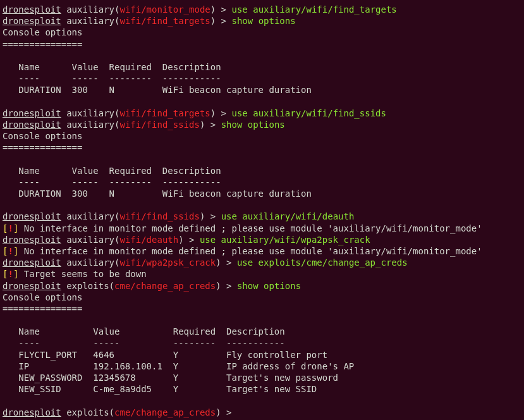 The width and height of the screenshot is (524, 420). What do you see at coordinates (314, 9) in the screenshot?
I see `command: use auxiliary/wifi/find_targets` at bounding box center [314, 9].